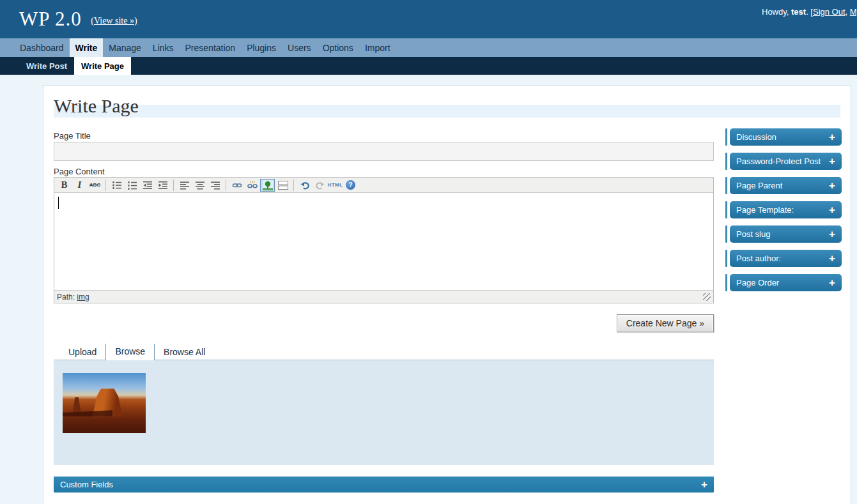 This screenshot has height=504, width=857. I want to click on create-new-page-button: Create New Page », so click(665, 323).